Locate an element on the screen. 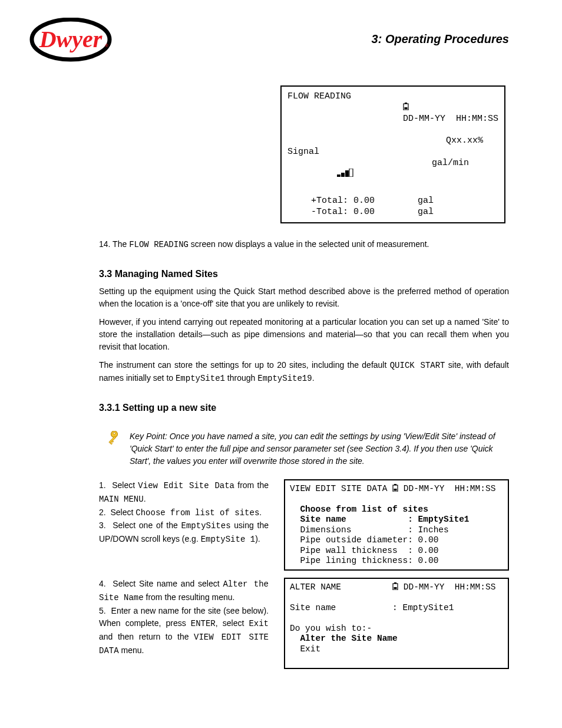  flow-timestamp: DD-MM-YY HH:MM:SS is located at coordinates (451, 119).